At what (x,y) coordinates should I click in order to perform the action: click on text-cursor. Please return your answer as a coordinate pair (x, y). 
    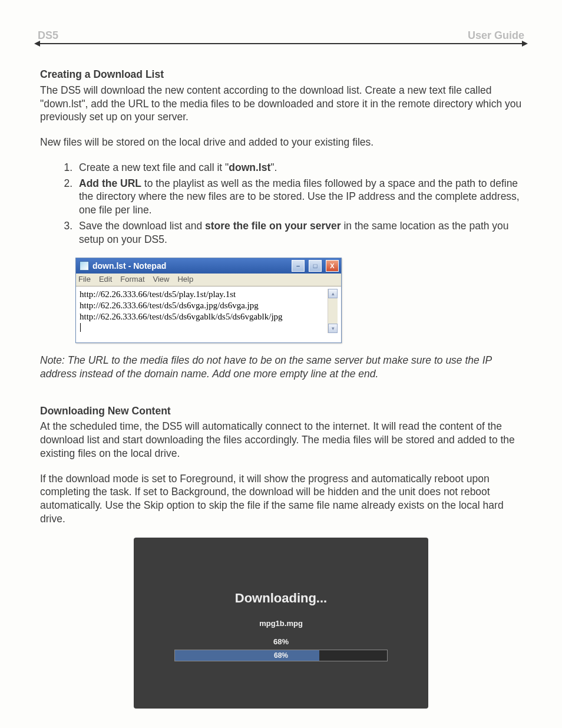
    Looking at the image, I should click on (80, 328).